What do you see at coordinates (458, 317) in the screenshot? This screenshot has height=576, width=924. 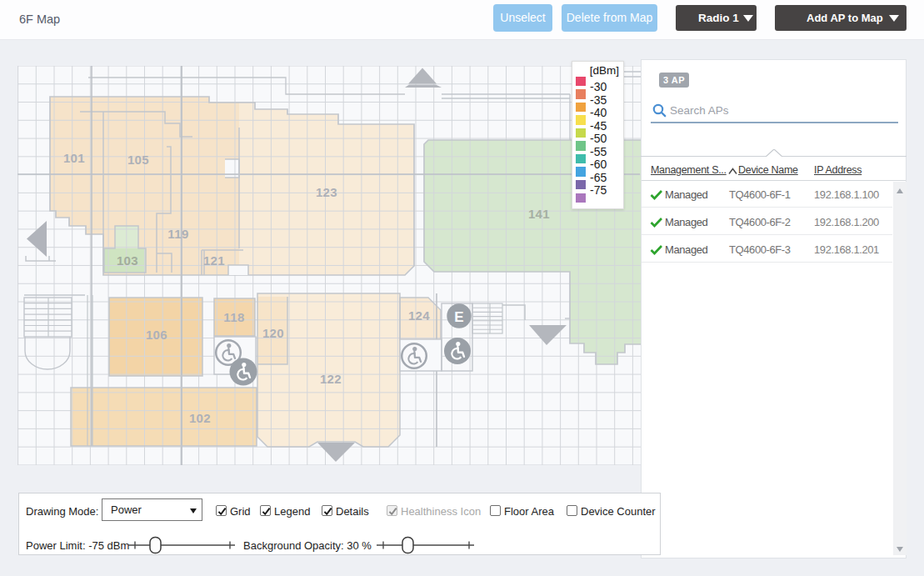 I see `svg-text: E` at bounding box center [458, 317].